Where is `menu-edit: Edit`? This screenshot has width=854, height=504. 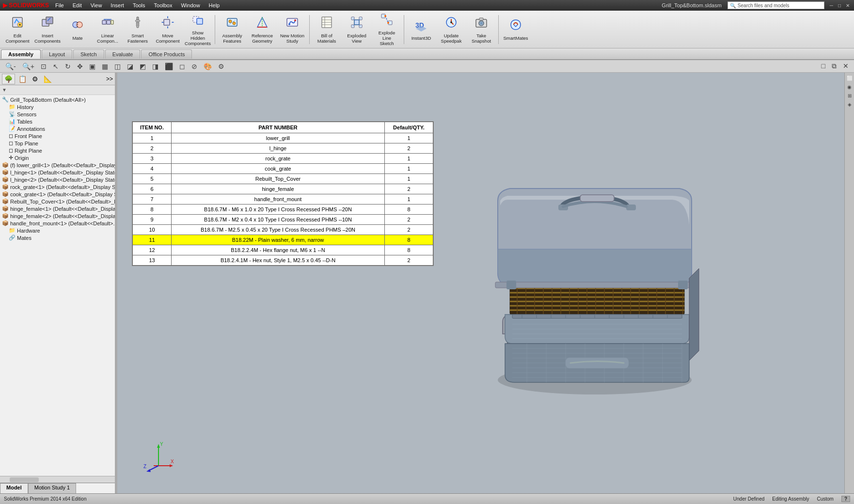 menu-edit: Edit is located at coordinates (78, 5).